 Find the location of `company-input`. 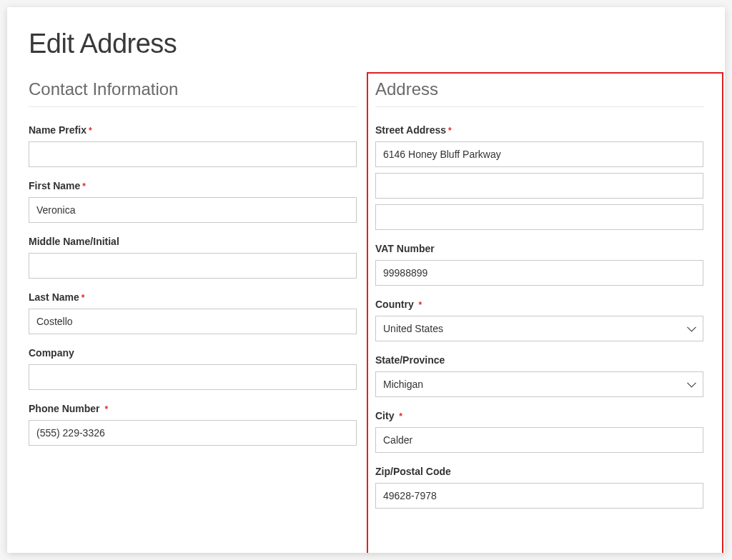

company-input is located at coordinates (193, 377).